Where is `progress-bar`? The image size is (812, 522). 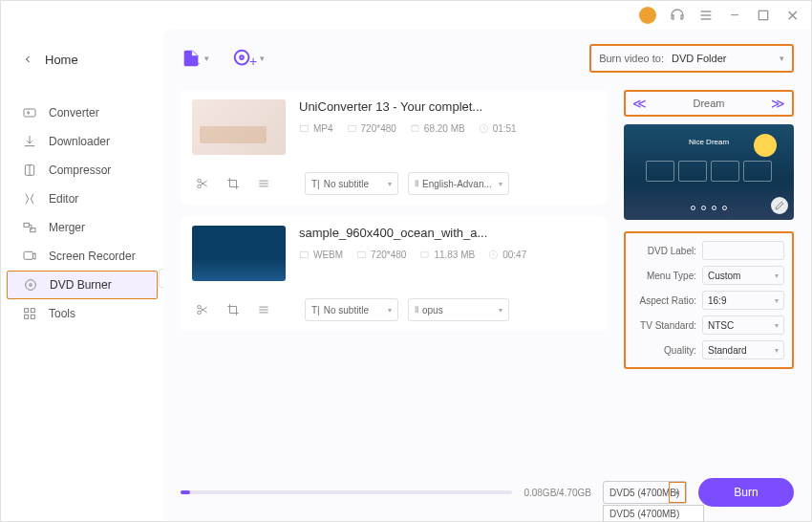 progress-bar is located at coordinates (346, 492).